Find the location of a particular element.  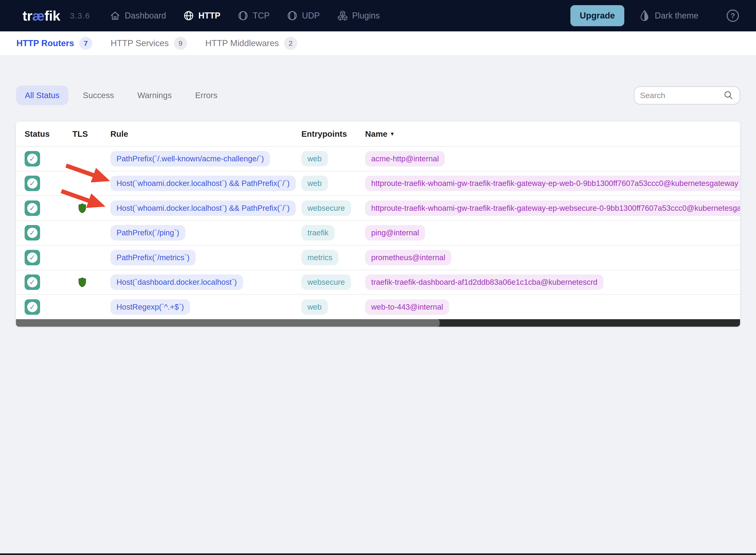

nav-item-label: HTTP is located at coordinates (209, 15).